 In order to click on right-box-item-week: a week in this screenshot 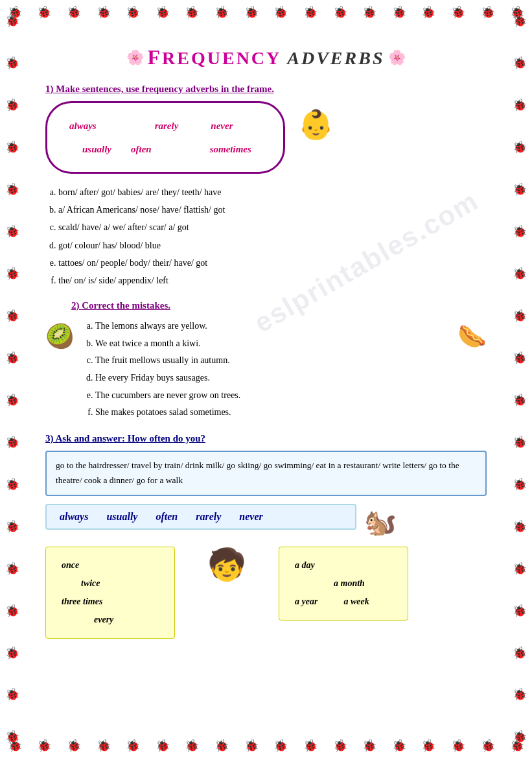, I will do `click(356, 602)`.